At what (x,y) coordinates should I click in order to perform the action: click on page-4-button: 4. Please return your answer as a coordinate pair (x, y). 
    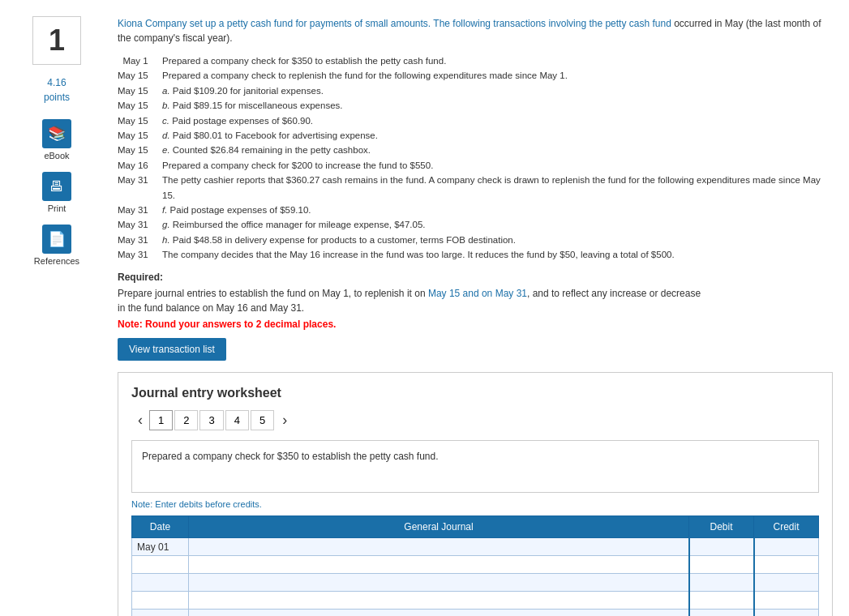
    Looking at the image, I should click on (237, 420).